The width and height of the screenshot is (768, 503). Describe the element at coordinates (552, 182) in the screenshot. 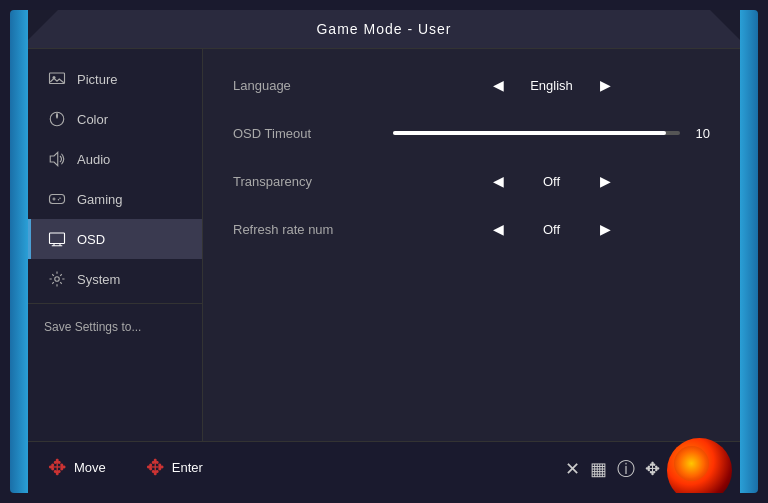

I see `transparency-value: Off` at that location.